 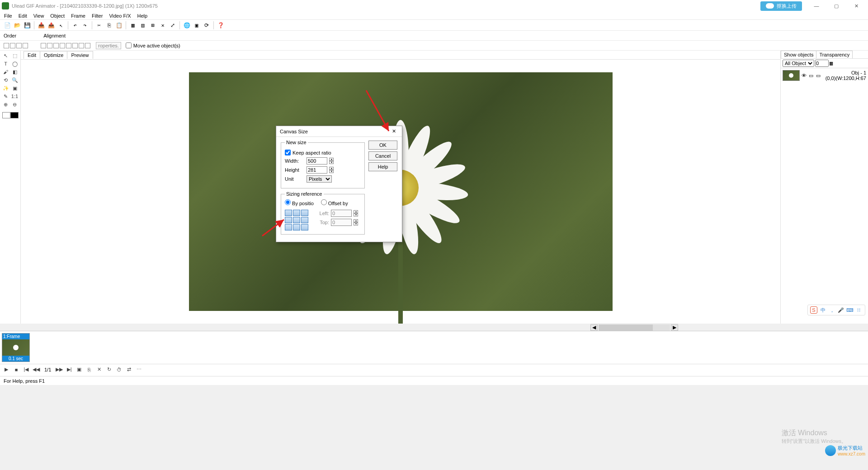 What do you see at coordinates (75, 46) in the screenshot?
I see `align-bottom-icon` at bounding box center [75, 46].